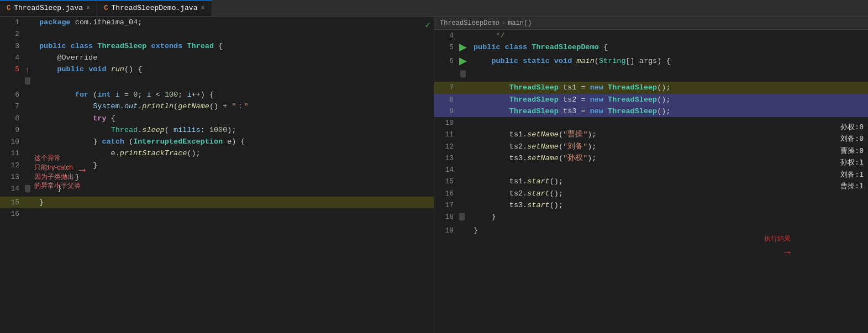  Describe the element at coordinates (217, 166) in the screenshot. I see `table-row: 12 }` at that location.